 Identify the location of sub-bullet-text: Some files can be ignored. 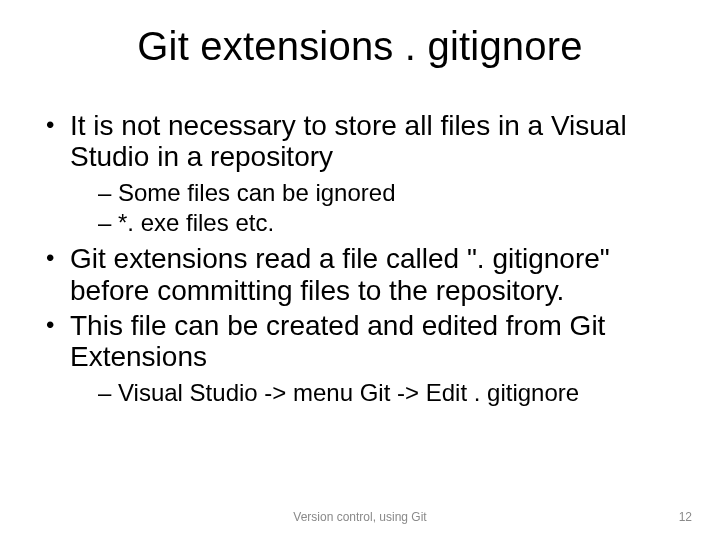
(257, 192).